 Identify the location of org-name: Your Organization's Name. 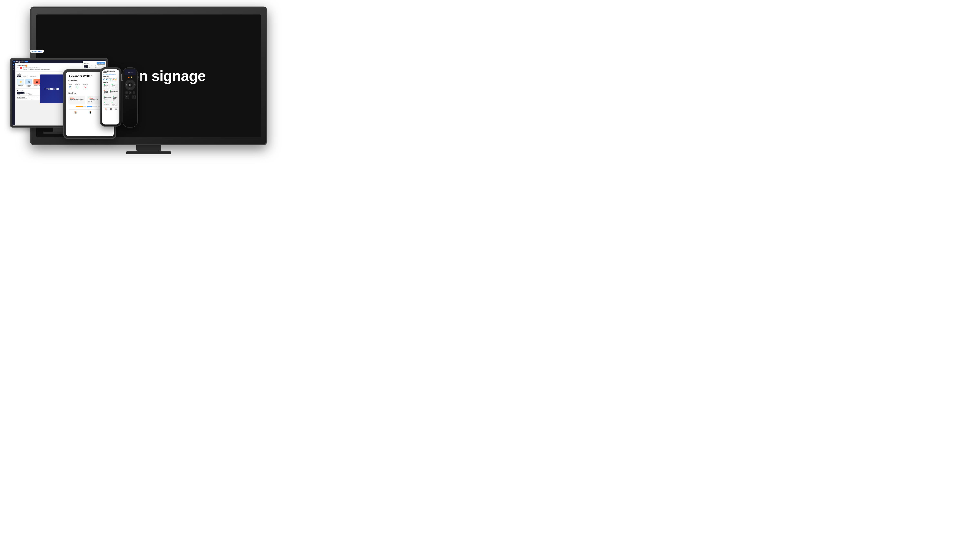
(111, 72).